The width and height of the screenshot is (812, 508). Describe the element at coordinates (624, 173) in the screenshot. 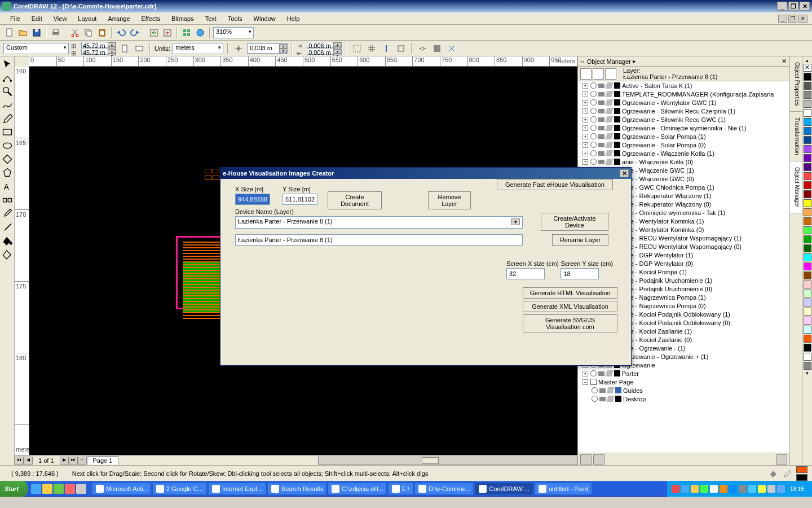

I see `dialog-close-button: ✕` at that location.